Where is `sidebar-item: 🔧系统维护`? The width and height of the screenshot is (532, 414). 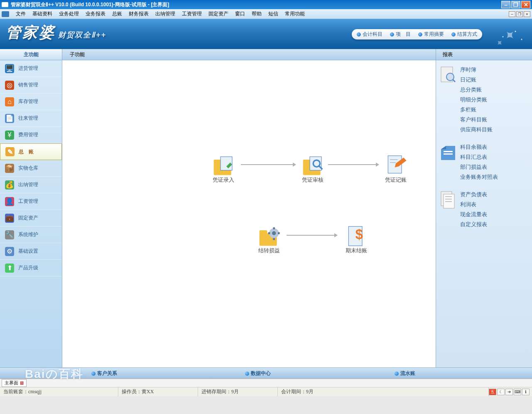
sidebar-item: 🔧系统维护 is located at coordinates (31, 235).